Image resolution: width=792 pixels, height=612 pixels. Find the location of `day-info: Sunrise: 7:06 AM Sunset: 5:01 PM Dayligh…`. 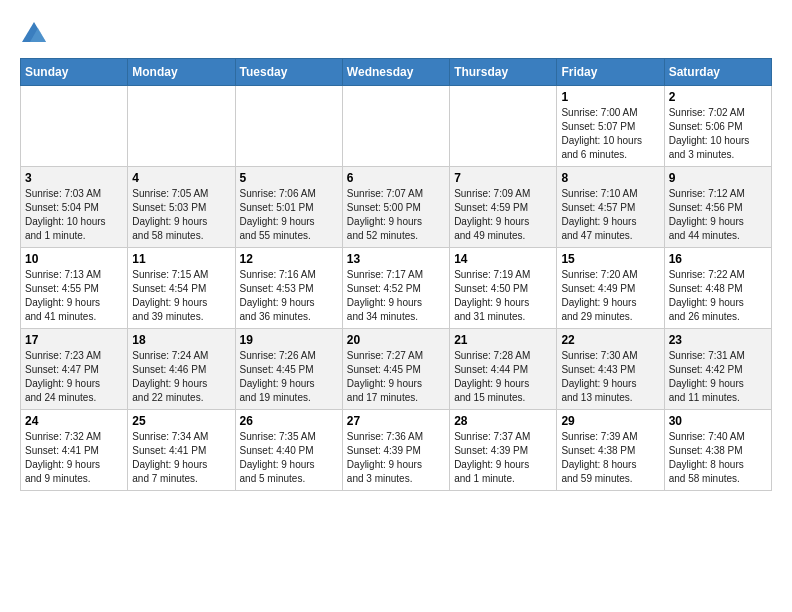

day-info: Sunrise: 7:06 AM Sunset: 5:01 PM Dayligh… is located at coordinates (289, 215).